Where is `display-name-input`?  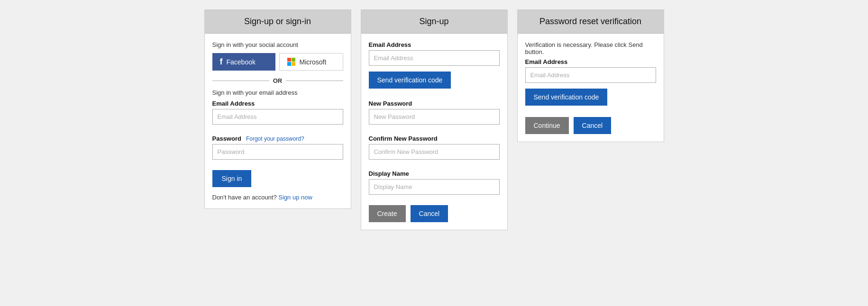
display-name-input is located at coordinates (434, 187).